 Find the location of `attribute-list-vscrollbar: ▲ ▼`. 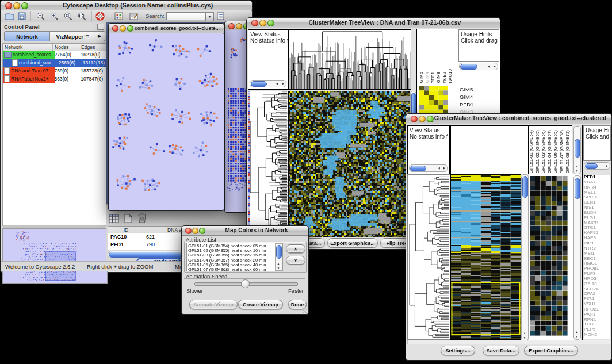

attribute-list-vscrollbar: ▲ ▼ is located at coordinates (278, 257).